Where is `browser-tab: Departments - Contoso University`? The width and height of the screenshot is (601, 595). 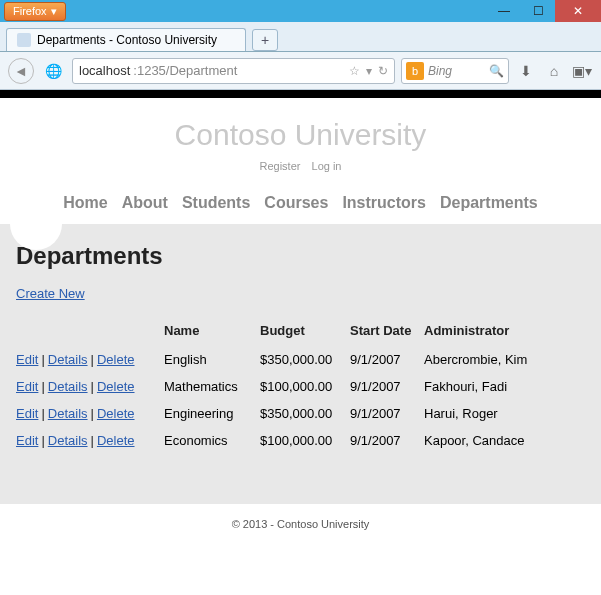 browser-tab: Departments - Contoso University is located at coordinates (126, 40).